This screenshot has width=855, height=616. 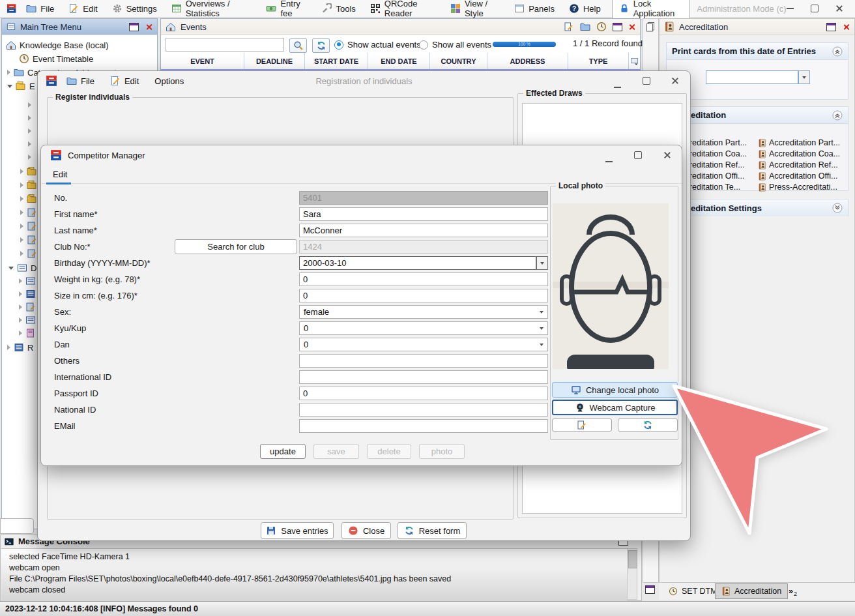 I want to click on chevron-up-icon, so click(x=837, y=115).